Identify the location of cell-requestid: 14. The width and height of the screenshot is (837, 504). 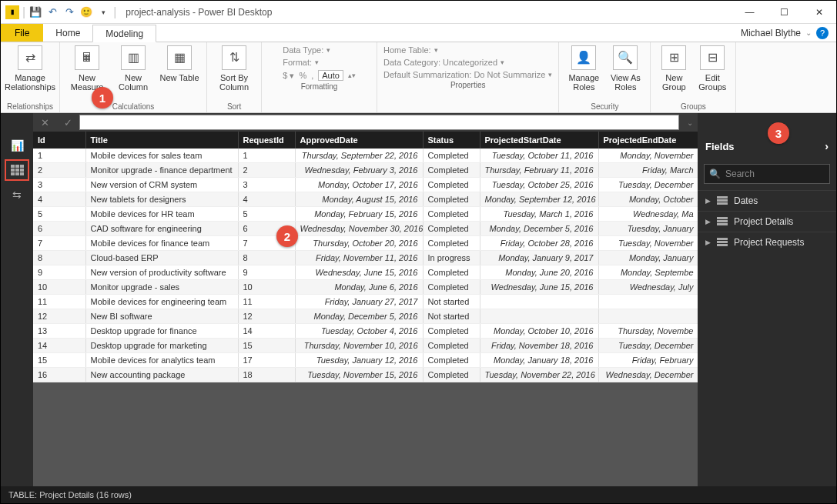
(266, 331).